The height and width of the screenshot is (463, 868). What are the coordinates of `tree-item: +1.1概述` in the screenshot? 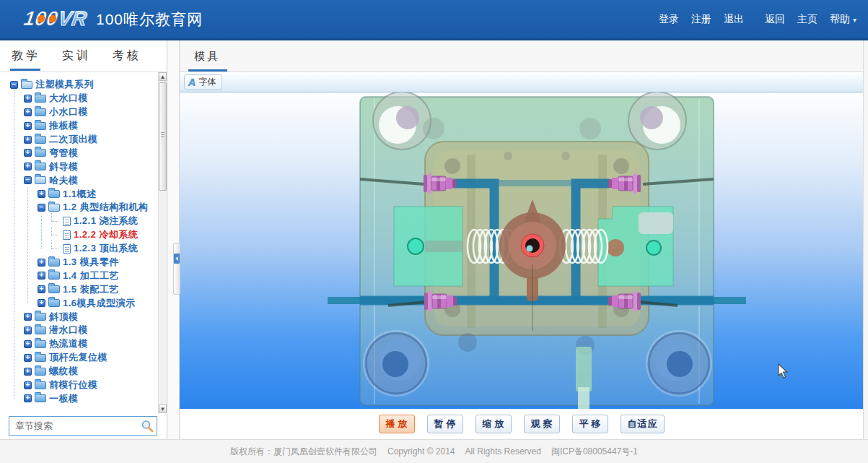 It's located at (79, 194).